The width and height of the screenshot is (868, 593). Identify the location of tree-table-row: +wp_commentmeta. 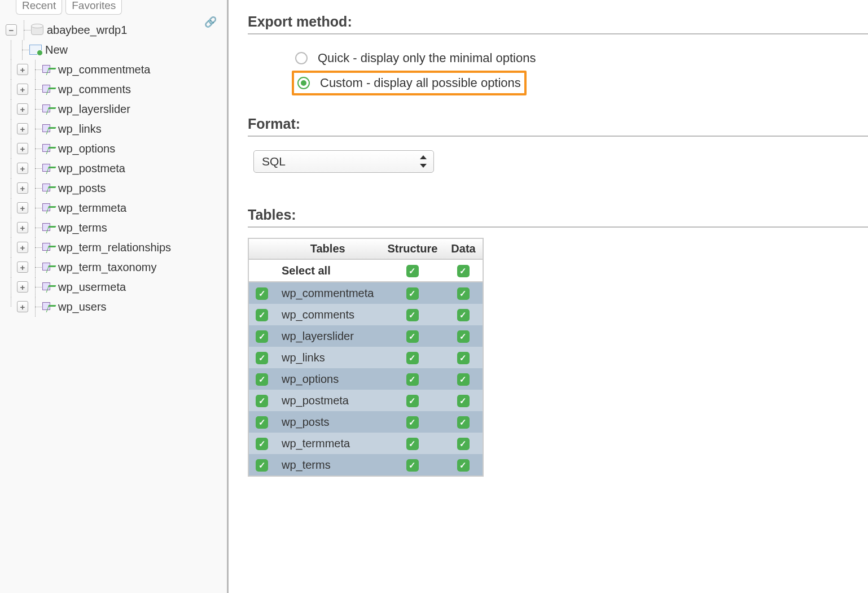
(115, 70).